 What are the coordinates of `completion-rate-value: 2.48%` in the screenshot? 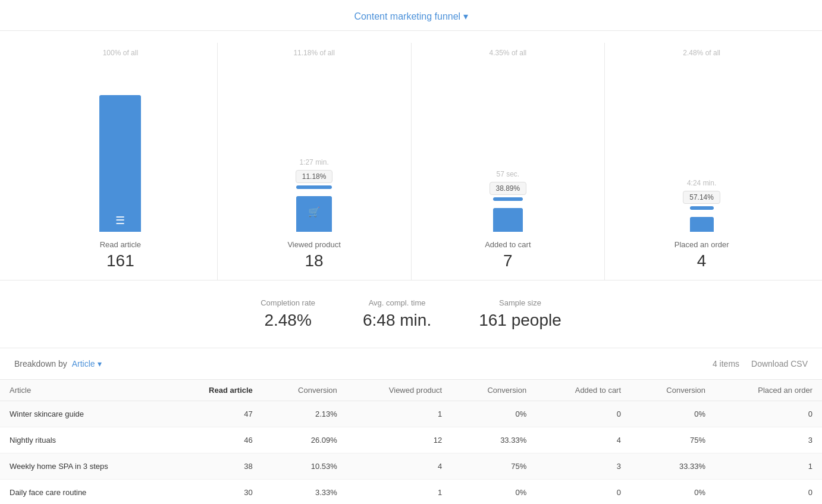 It's located at (288, 320).